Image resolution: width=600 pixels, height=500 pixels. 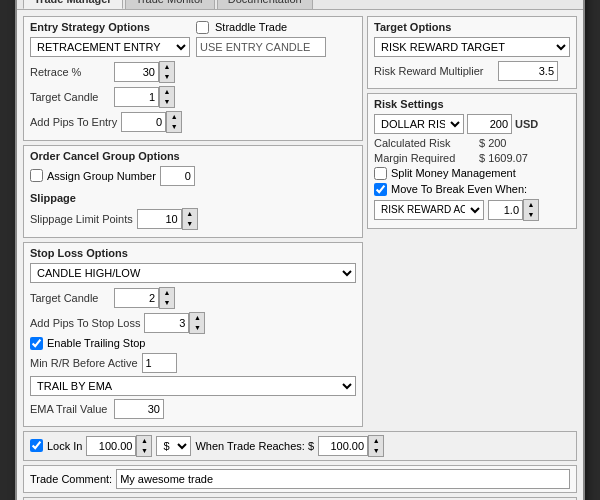 What do you see at coordinates (110, 27) in the screenshot?
I see `entry-strategy-title: Entry Strategy Options` at bounding box center [110, 27].